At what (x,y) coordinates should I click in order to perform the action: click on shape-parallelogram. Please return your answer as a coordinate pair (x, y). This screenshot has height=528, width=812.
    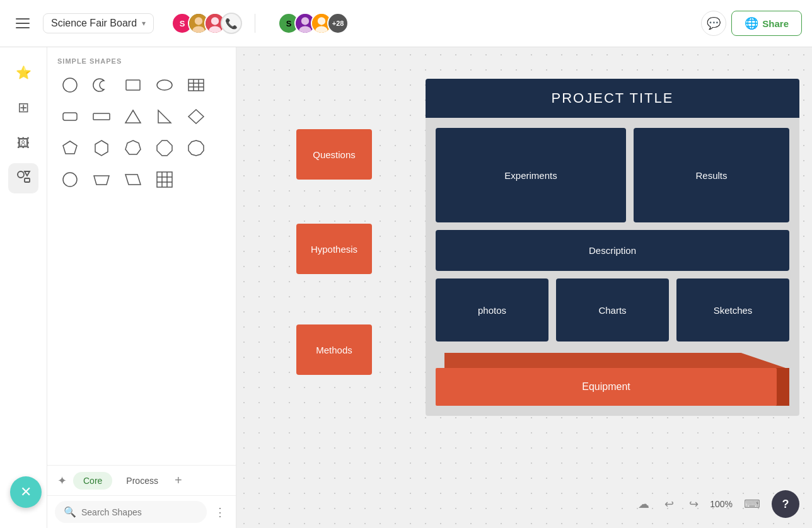
    Looking at the image, I should click on (133, 180).